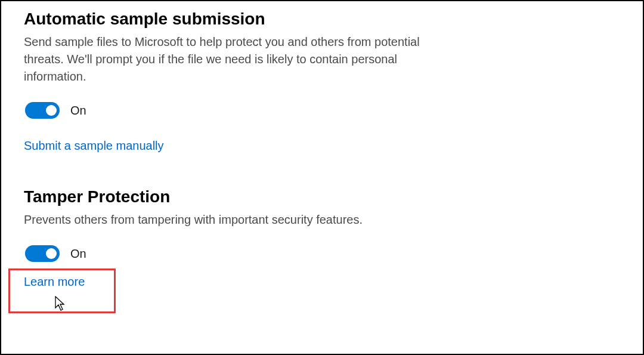  I want to click on toggle-row-automatic-sample: On, so click(322, 110).